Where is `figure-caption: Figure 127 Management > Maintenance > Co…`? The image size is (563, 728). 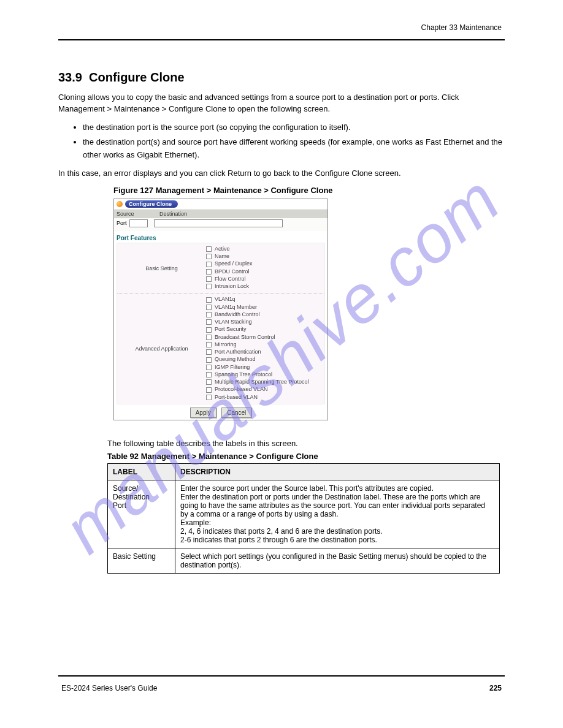 figure-caption: Figure 127 Management > Maintenance > Co… is located at coordinates (309, 190).